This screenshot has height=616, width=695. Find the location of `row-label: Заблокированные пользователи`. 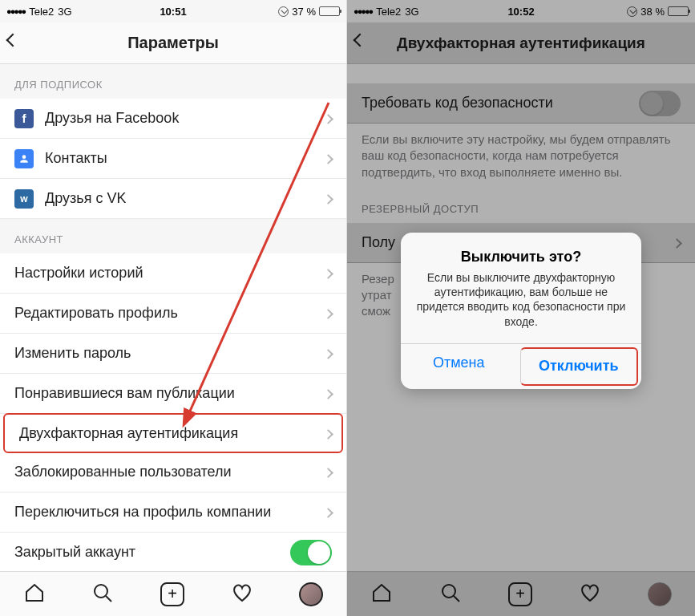

row-label: Заблокированные пользователи is located at coordinates (123, 472).